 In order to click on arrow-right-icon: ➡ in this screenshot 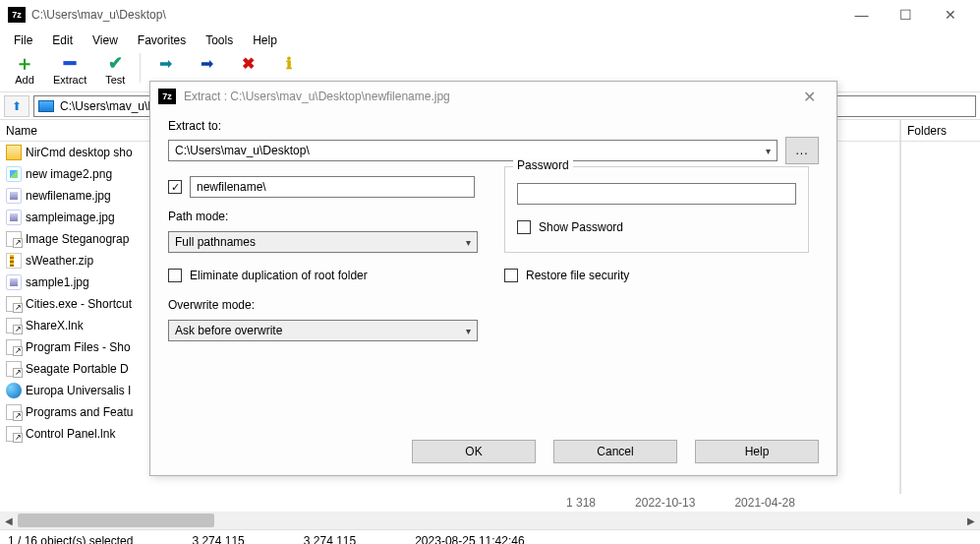, I will do `click(165, 63)`.